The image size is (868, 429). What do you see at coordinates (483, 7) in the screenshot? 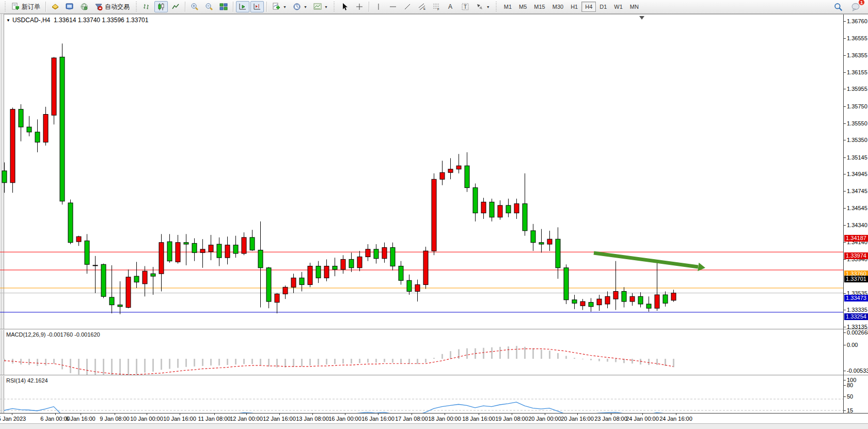
I see `arrows-tool-button: ▼` at bounding box center [483, 7].